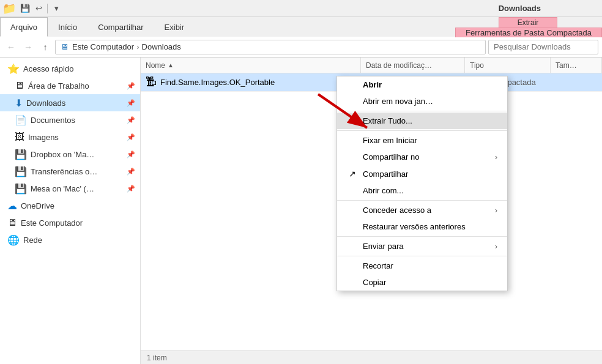 The height and width of the screenshot is (364, 602). Describe the element at coordinates (496, 157) in the screenshot. I see `submenu-arrow-1: ›` at that location.